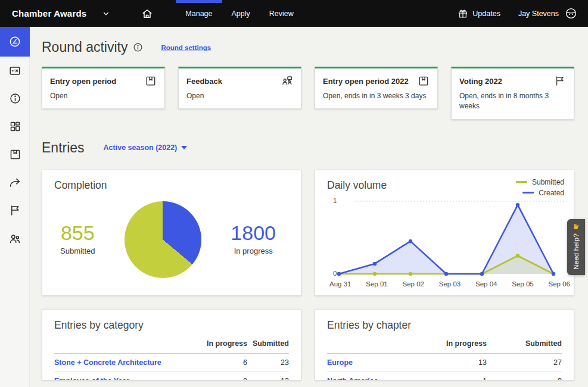 The width and height of the screenshot is (588, 387). I want to click on wave-hand-icon, so click(576, 227).